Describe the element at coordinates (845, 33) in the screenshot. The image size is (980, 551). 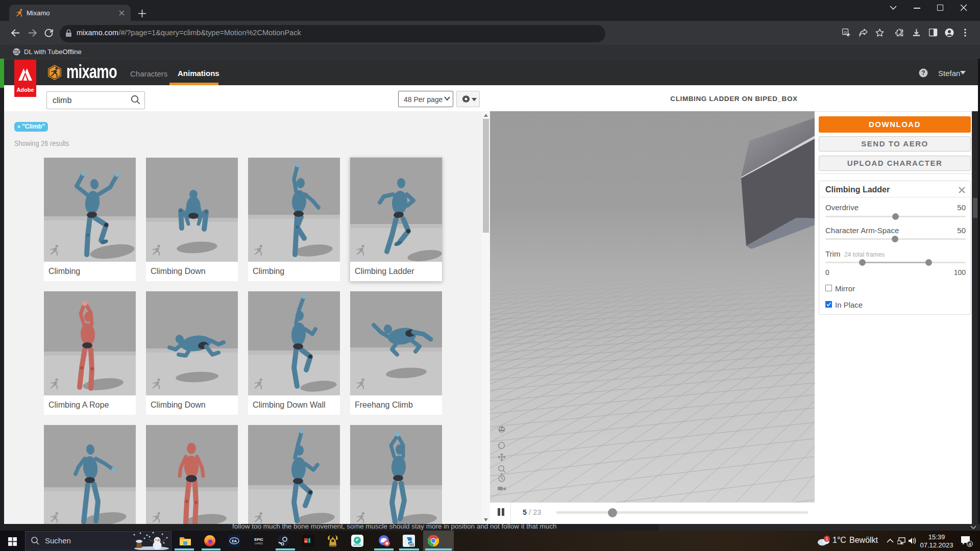
I see `svg-text: G` at that location.